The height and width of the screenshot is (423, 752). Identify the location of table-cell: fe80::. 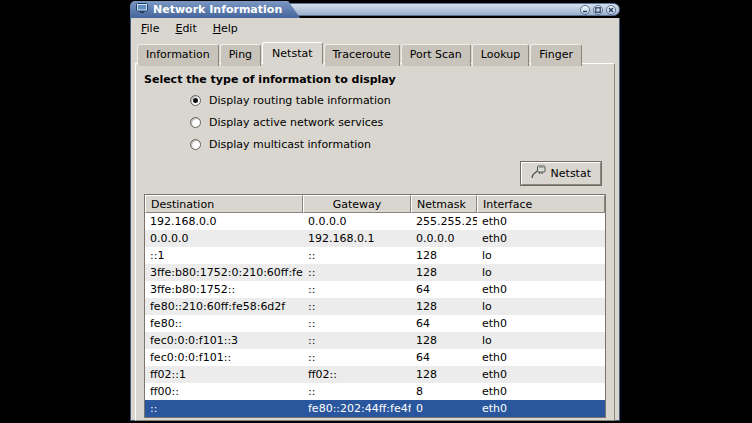
(224, 324).